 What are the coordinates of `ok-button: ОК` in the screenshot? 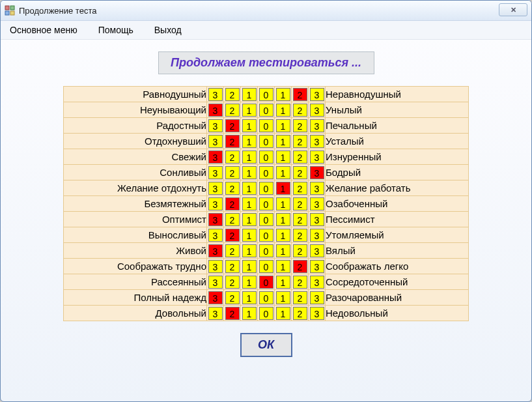 It's located at (266, 345).